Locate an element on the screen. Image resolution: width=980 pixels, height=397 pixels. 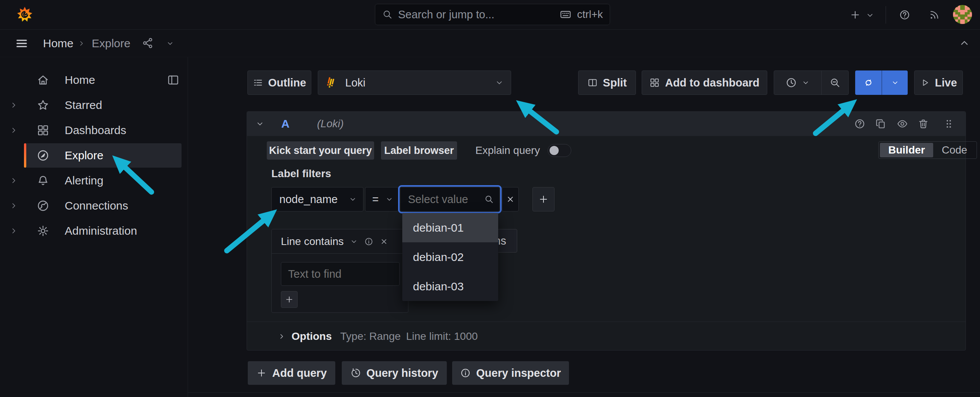
explain-query-label: Explain query is located at coordinates (508, 150).